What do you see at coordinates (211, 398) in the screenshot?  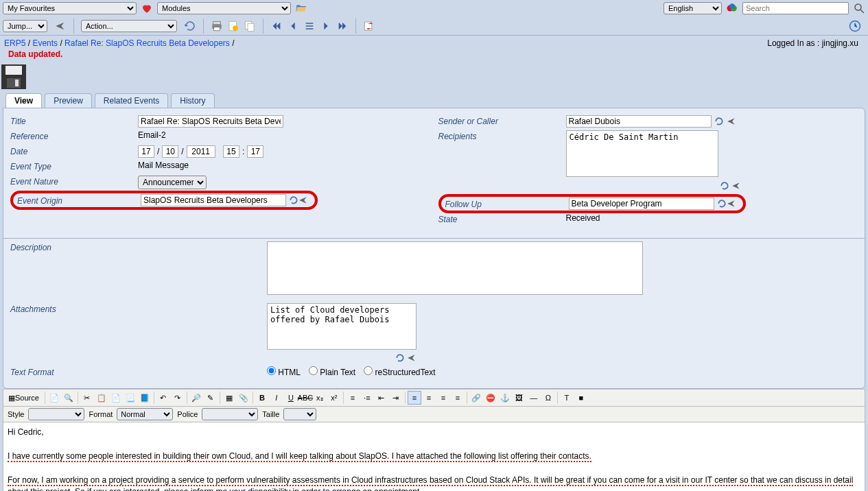 I see `ck-replace-icon: ✎` at bounding box center [211, 398].